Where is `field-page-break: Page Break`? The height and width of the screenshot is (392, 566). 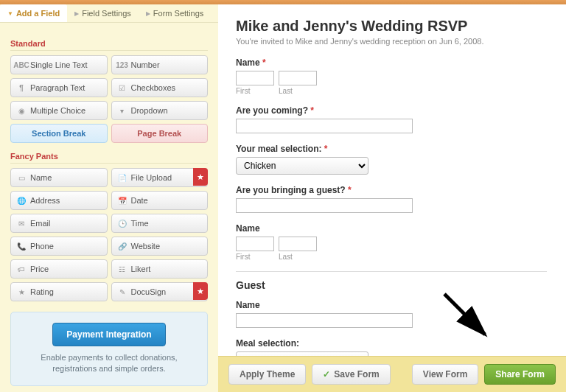
field-page-break: Page Break is located at coordinates (160, 133).